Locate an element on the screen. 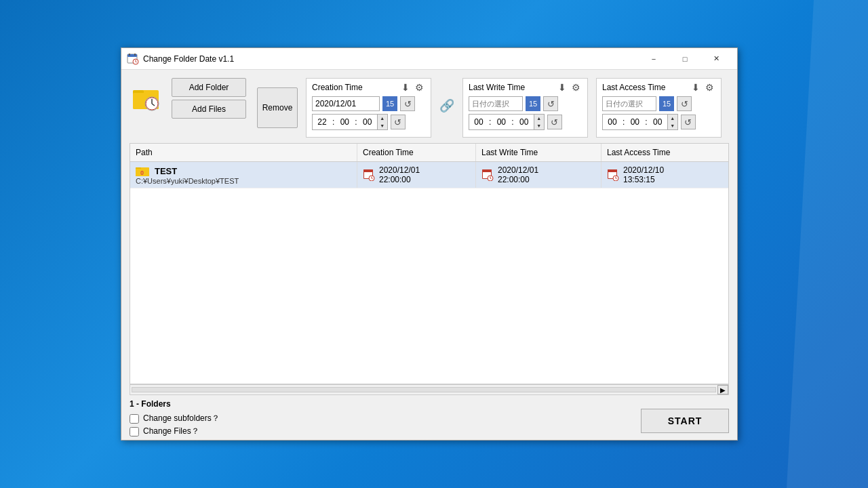 The height and width of the screenshot is (488, 868). folder-with-clock-icon is located at coordinates (146, 98).